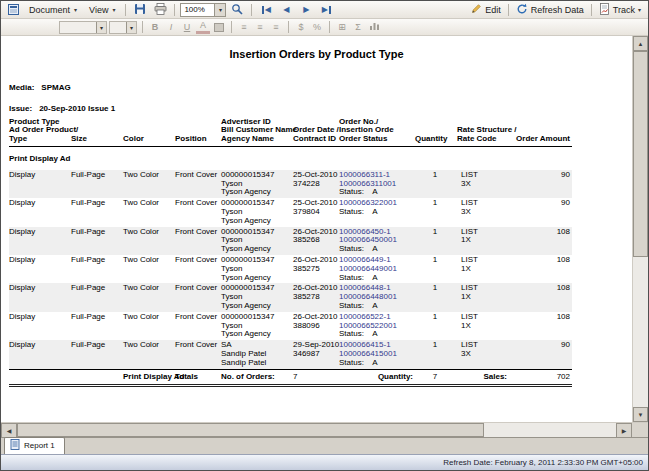 The height and width of the screenshot is (471, 649). What do you see at coordinates (286, 10) in the screenshot?
I see `previous-page-button: ◀` at bounding box center [286, 10].